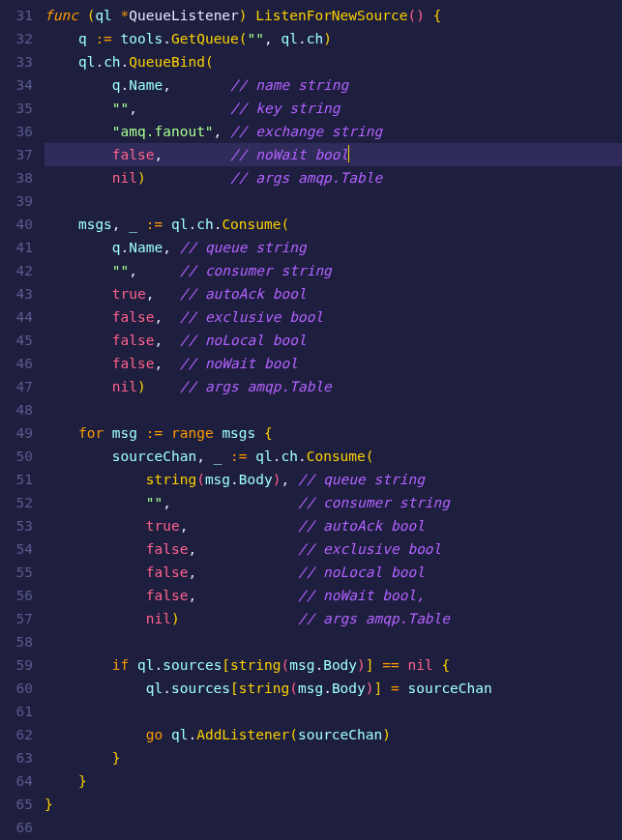 This screenshot has width=622, height=840. I want to click on code-line: if ql.sources[string(msg.Body)] == nil {, so click(333, 665).